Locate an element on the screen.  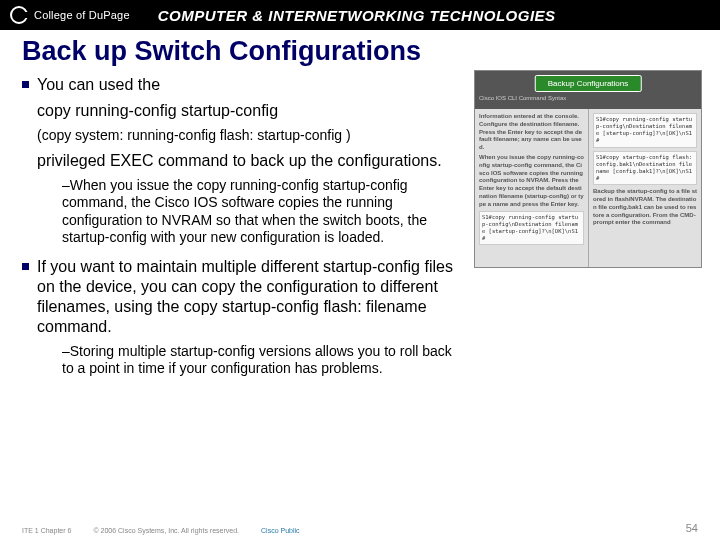
bullet-1: You can used the is located at coordinates (237, 85).